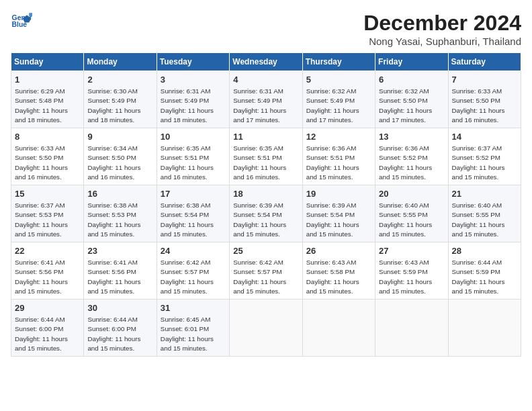  I want to click on day-info: Sunrise: 6:44 AM Sunset: 6:00 PM Dayligh…, so click(47, 334).